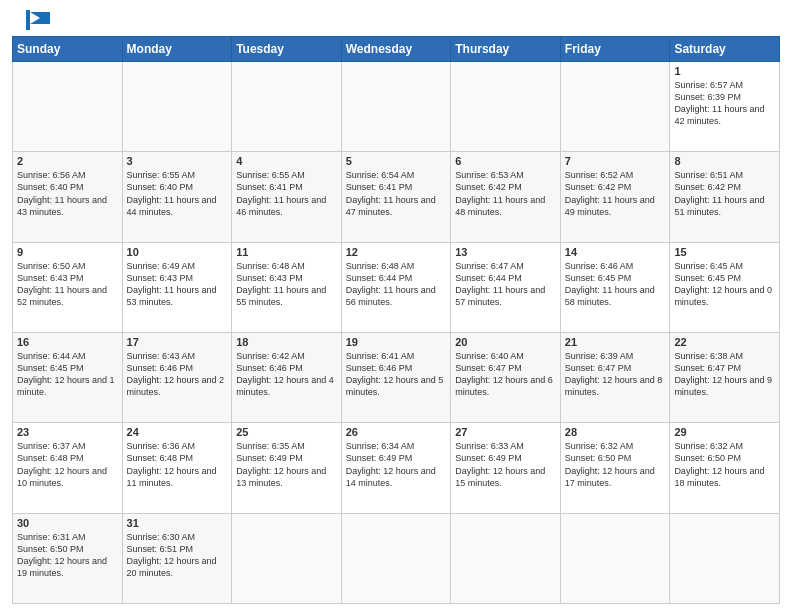 The image size is (792, 612). Describe the element at coordinates (616, 374) in the screenshot. I see `day-info: Sunrise: 6:39 AM Sunset: 6:47 PM Dayligh…` at that location.